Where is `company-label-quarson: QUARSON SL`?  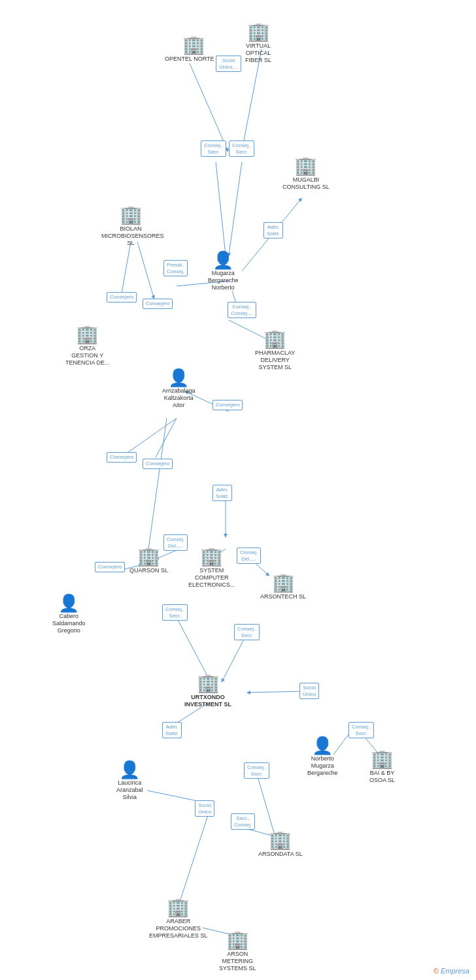
company-label-quarson: QUARSON SL is located at coordinates (149, 571).